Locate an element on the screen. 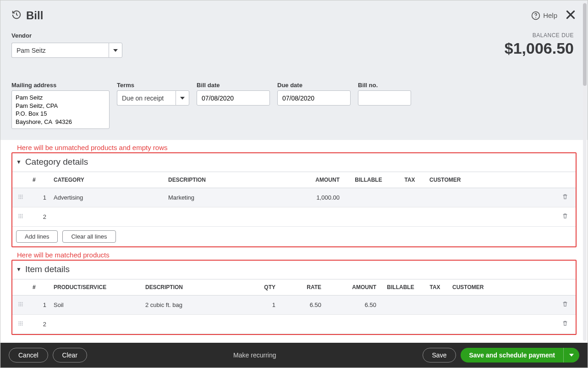  item-details-toggle: ▼ Item details is located at coordinates (294, 270).